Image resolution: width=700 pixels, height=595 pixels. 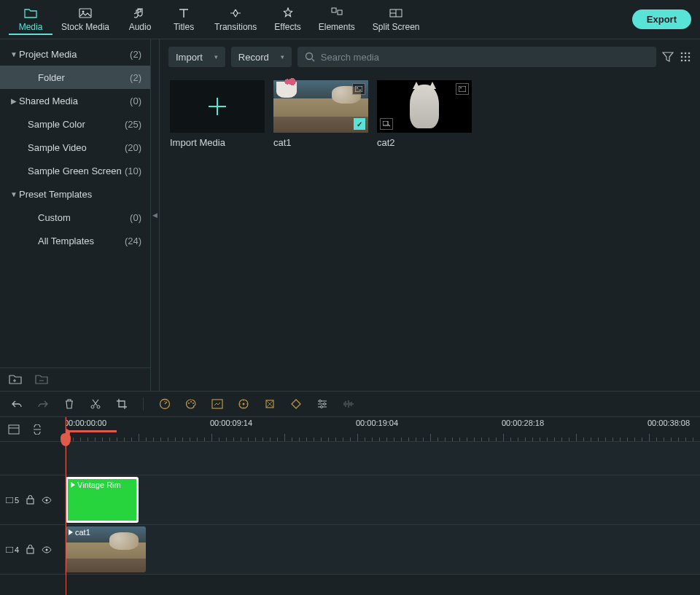 I want to click on media-label-cat1: cat1, so click(x=321, y=143).